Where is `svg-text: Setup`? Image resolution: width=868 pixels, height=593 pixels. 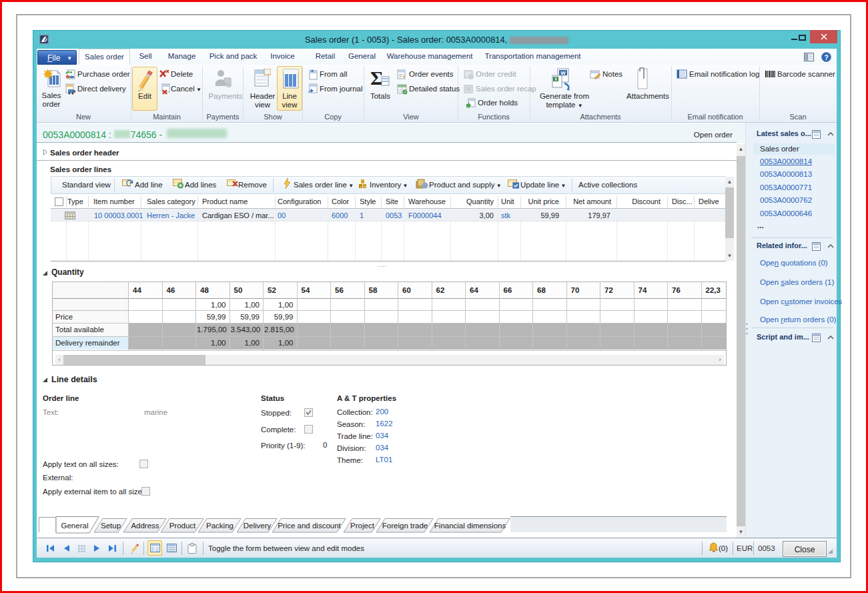
svg-text: Setup is located at coordinates (111, 526).